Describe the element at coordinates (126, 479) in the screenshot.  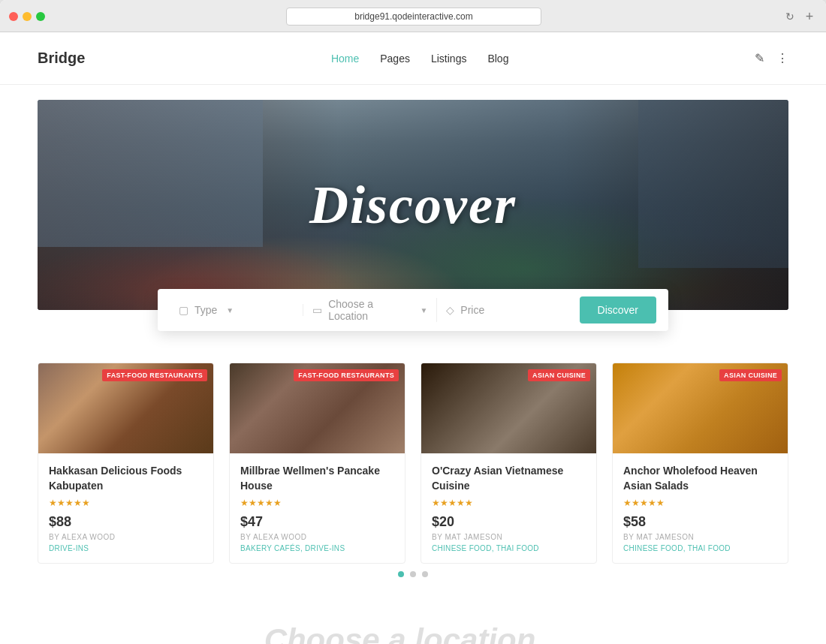
I see `card-title-1: Hakkasan Delicious Foods Kabupaten` at that location.